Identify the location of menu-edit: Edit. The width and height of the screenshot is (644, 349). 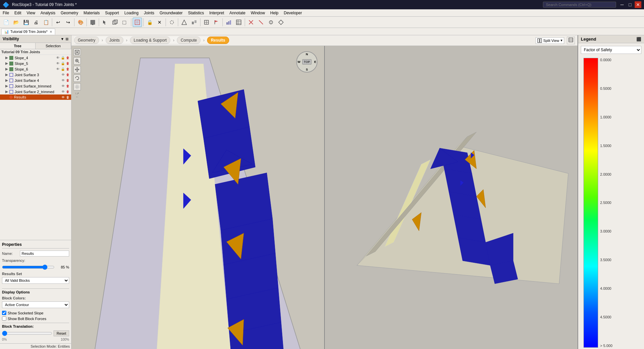
(18, 13).